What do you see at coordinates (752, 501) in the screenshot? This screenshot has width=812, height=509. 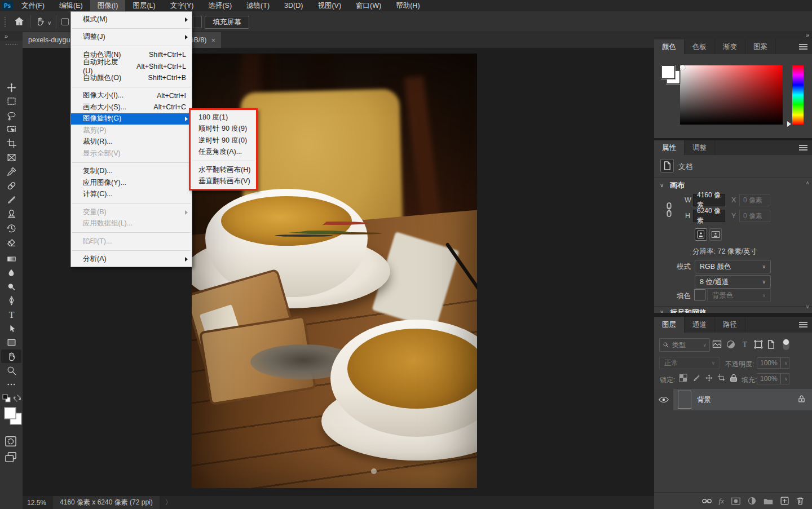 I see `new-adjustment-layer-icon` at bounding box center [752, 501].